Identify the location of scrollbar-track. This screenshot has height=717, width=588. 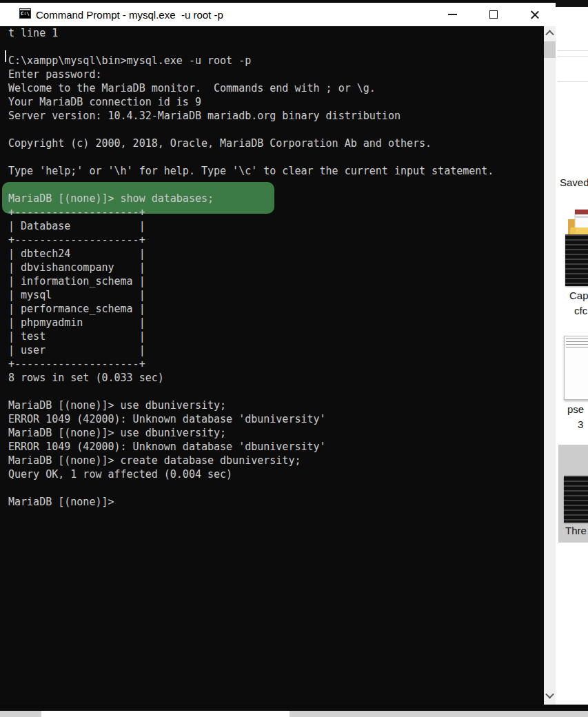
(550, 365).